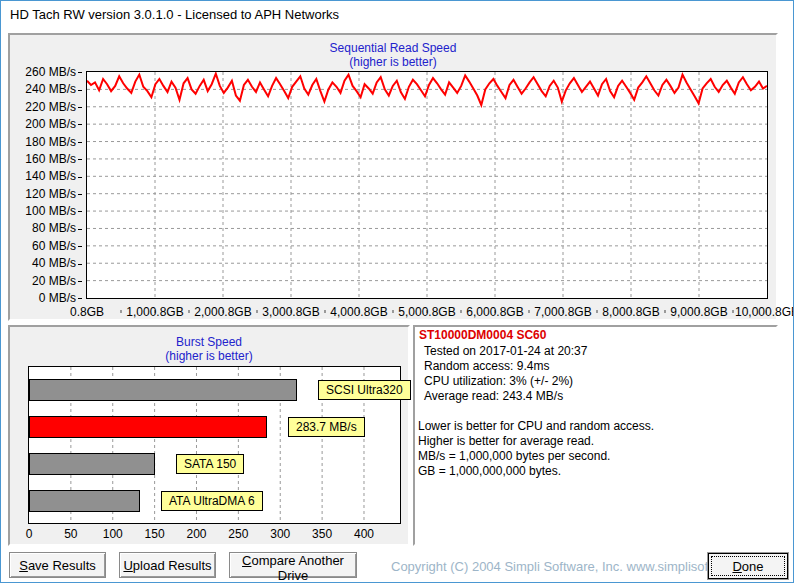  Describe the element at coordinates (293, 565) in the screenshot. I see `compare-another-drive-button: Compare Another Drive` at that location.